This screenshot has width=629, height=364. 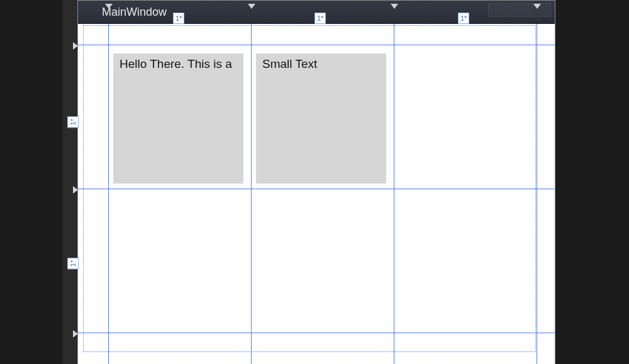 I want to click on row-gripper-mid, so click(x=75, y=190).